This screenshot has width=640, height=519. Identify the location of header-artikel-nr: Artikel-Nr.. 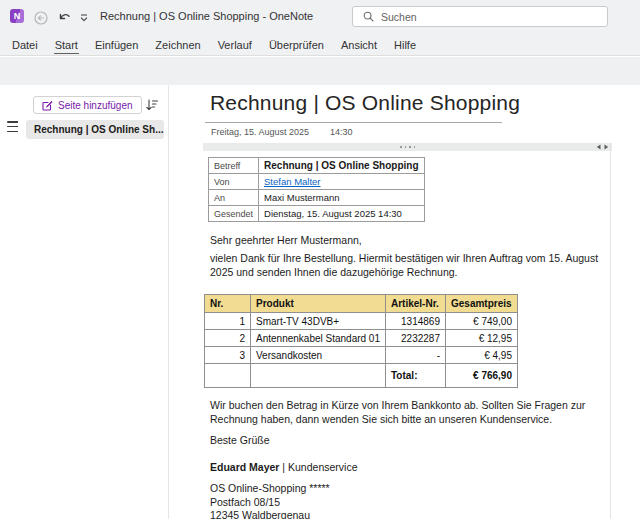
(416, 304).